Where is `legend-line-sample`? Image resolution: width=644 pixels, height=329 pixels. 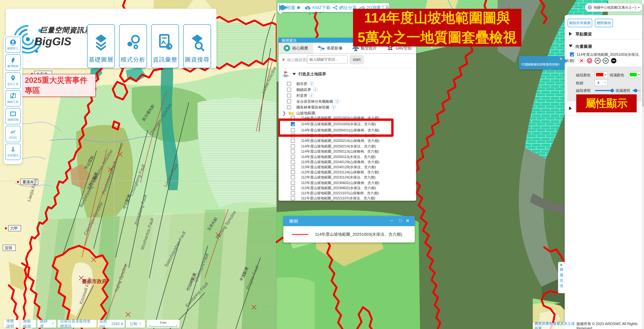
legend-line-sample is located at coordinates (300, 234).